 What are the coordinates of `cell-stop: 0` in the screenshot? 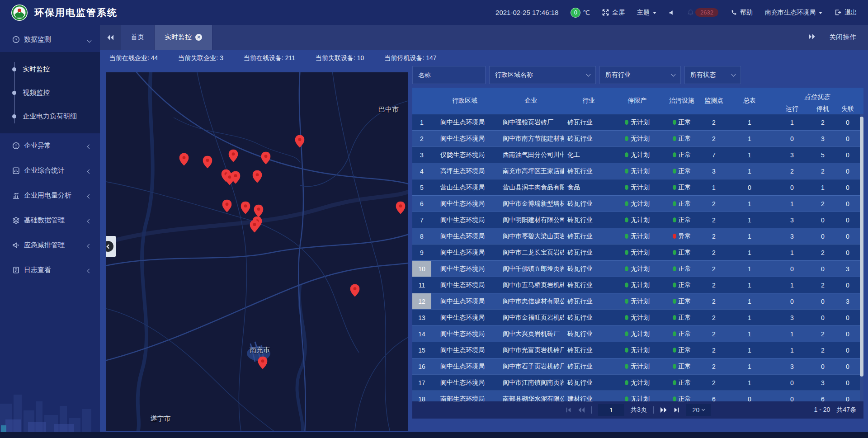 It's located at (823, 301).